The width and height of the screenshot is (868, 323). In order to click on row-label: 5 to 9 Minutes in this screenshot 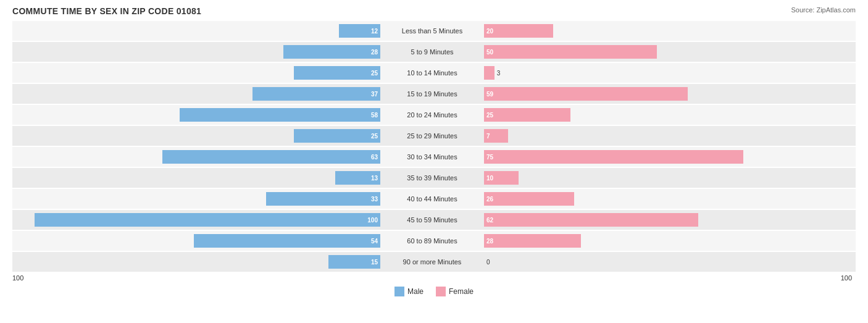, I will do `click(432, 52)`.